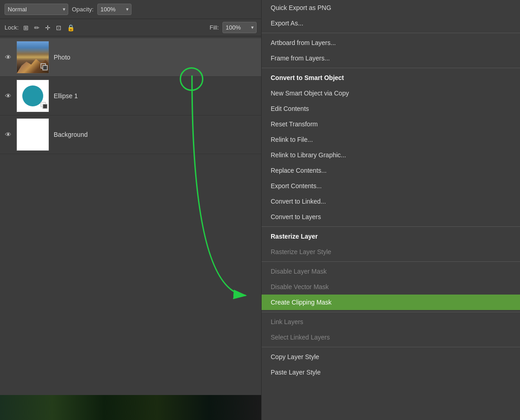  I want to click on menu-item-frame-from-layers: Frame from Layers..., so click(391, 58).